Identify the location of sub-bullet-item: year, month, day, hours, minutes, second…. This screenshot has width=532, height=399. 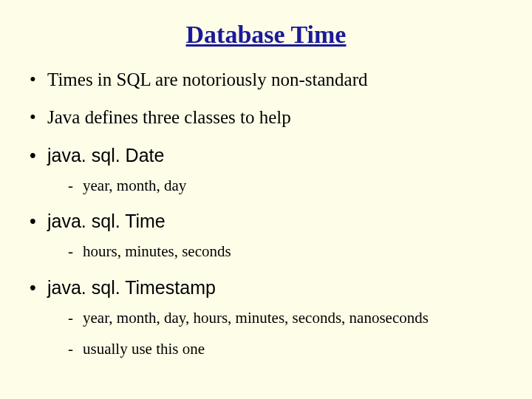
(289, 318).